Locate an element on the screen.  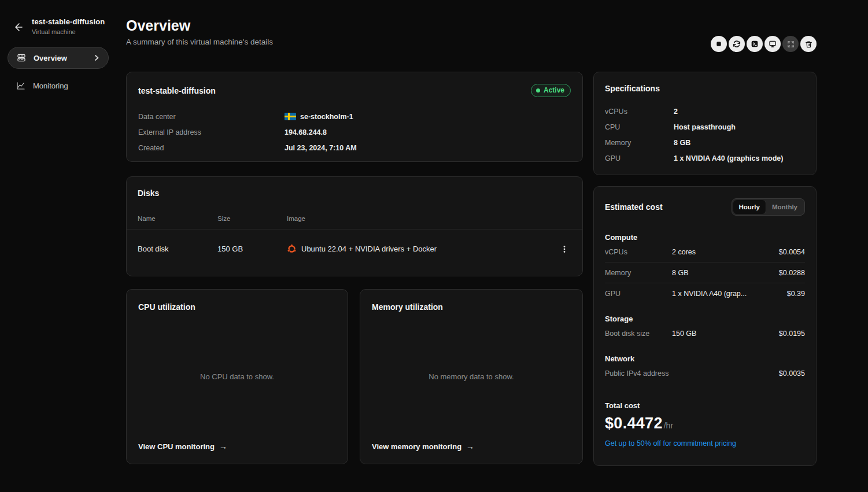
arrow-right-icon: → is located at coordinates (223, 446).